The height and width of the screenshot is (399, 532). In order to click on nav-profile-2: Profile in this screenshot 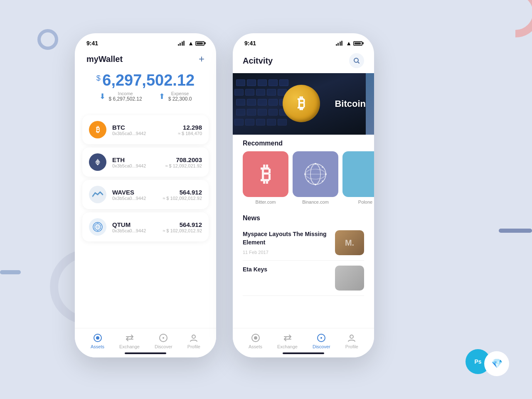, I will do `click(352, 341)`.